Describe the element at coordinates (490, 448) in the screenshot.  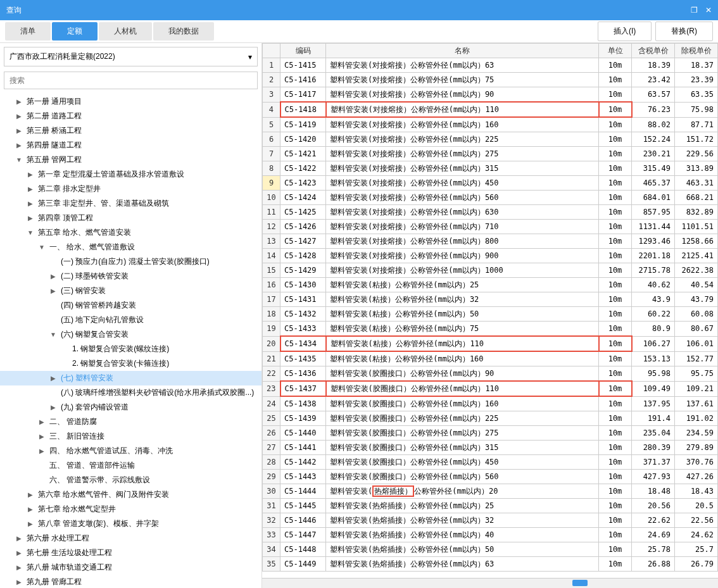
I see `table-row: 27C5-1441塑料管安装(胶圈接口）公称管外径(mm以内）31510m280…` at that location.